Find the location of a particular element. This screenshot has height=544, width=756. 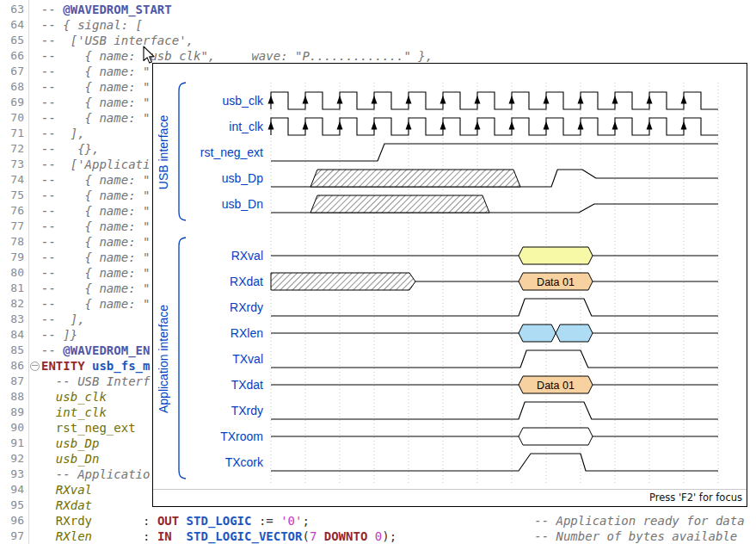

code-token: -- { signal: [ is located at coordinates (92, 25).